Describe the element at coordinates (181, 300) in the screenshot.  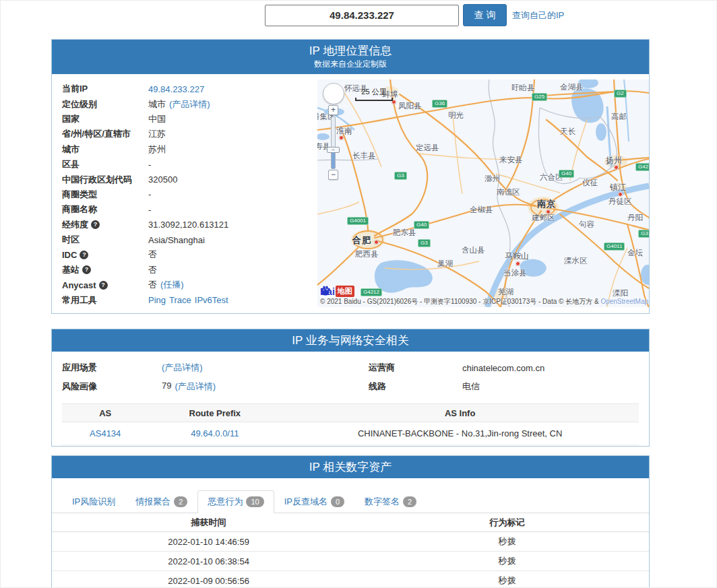
I see `geo-tool-link: Trace` at that location.